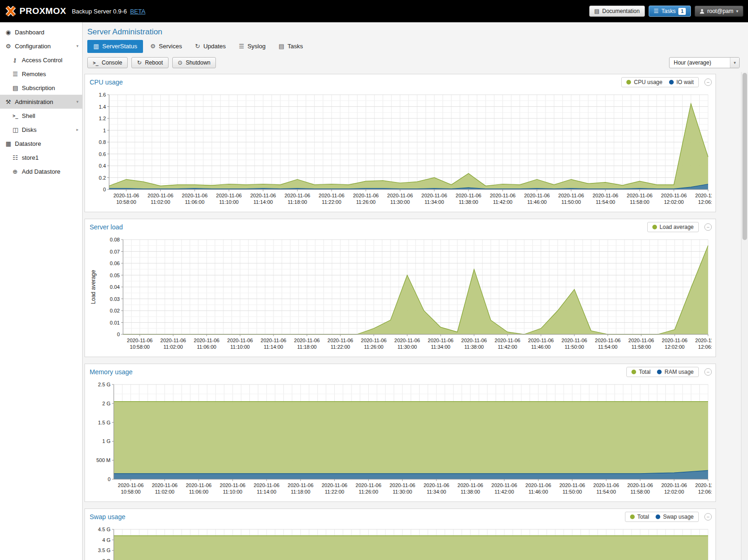 This screenshot has width=748, height=560. I want to click on svg-text: 12:06:00, so click(705, 492).